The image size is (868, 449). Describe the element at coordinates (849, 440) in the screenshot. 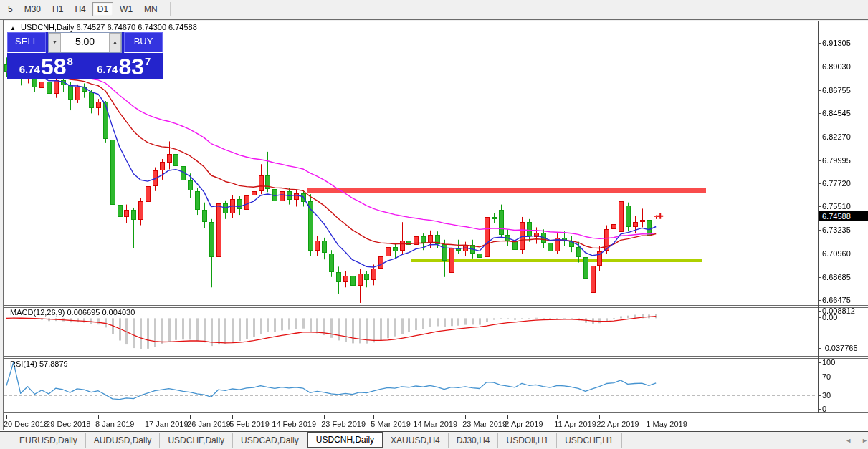

I see `tab-scroll-left-icon: ◄` at that location.